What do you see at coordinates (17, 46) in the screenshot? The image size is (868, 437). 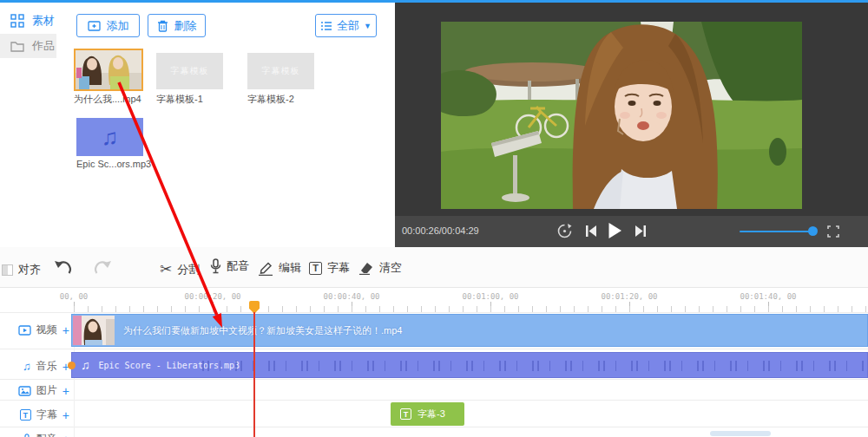 I see `folder-icon` at bounding box center [17, 46].